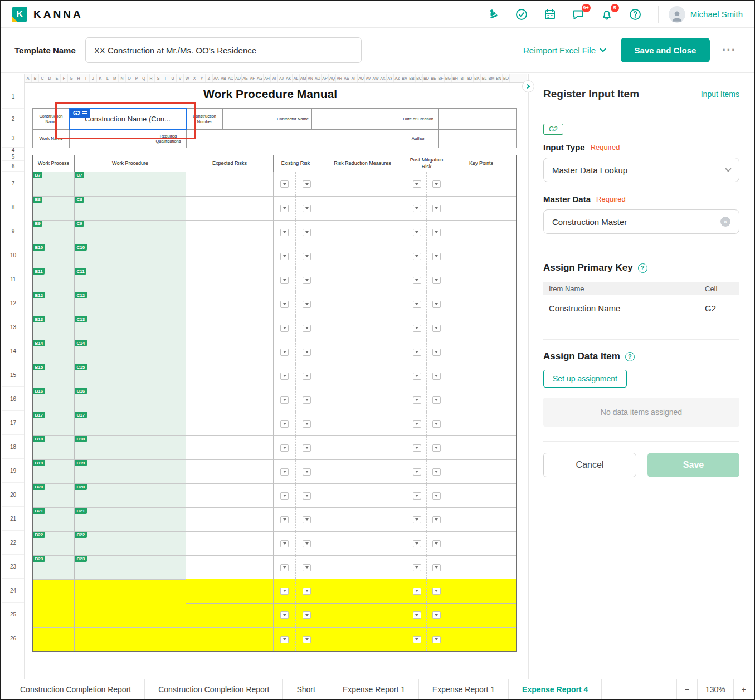 Image resolution: width=755 pixels, height=700 pixels. What do you see at coordinates (729, 50) in the screenshot?
I see `more-options-button: ···` at bounding box center [729, 50].